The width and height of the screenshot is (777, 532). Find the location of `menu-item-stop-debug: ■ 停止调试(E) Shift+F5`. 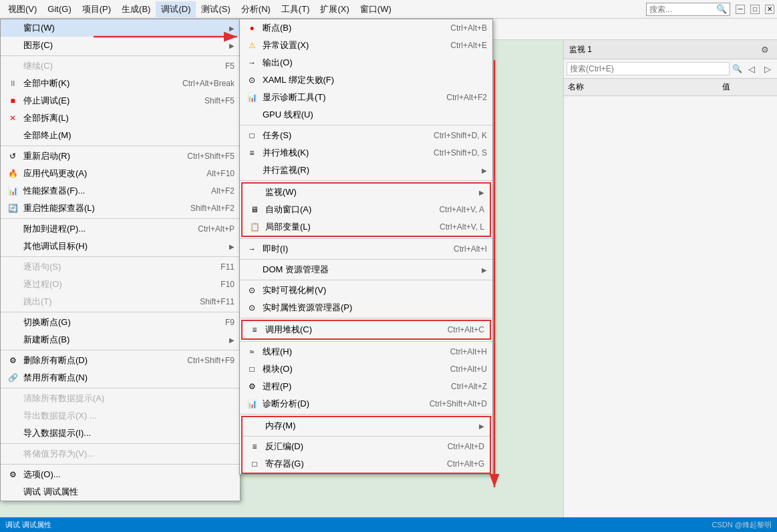

menu-item-stop-debug: ■ 停止调试(E) Shift+F5 is located at coordinates (120, 101).